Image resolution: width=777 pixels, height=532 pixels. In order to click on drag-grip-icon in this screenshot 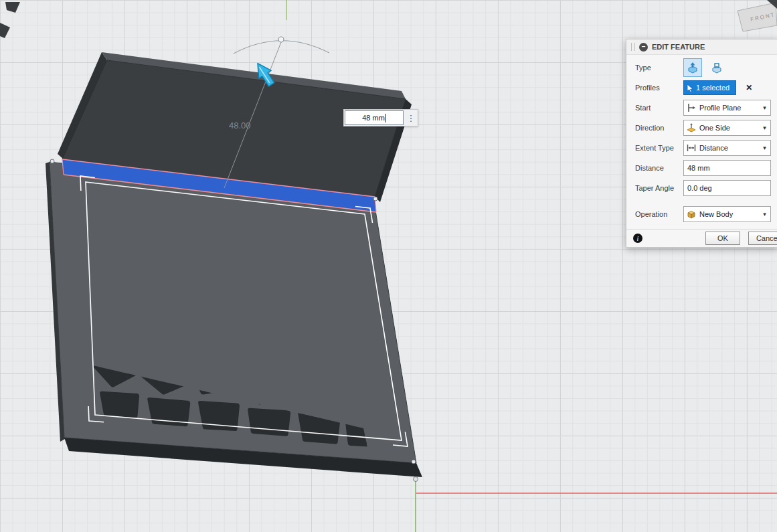, I will do `click(633, 47)`.